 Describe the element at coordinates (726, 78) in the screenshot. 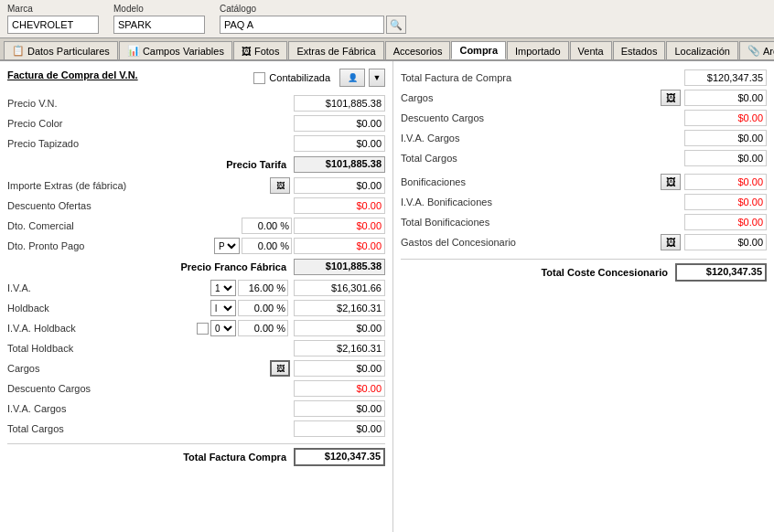

I see `r-total-factura-value` at that location.